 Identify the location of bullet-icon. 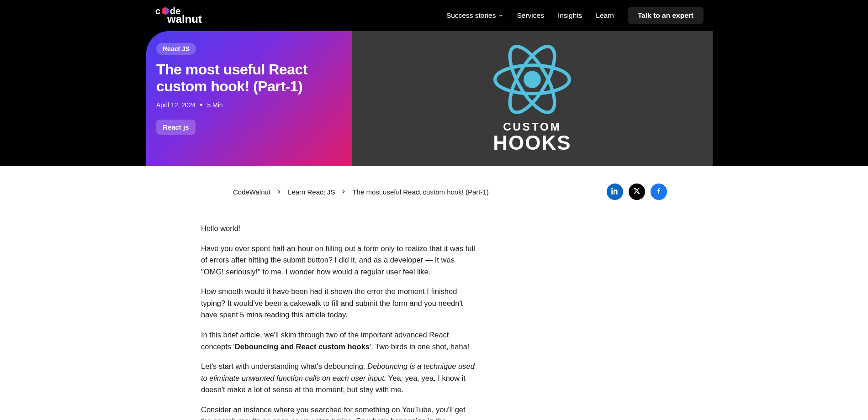
(201, 105).